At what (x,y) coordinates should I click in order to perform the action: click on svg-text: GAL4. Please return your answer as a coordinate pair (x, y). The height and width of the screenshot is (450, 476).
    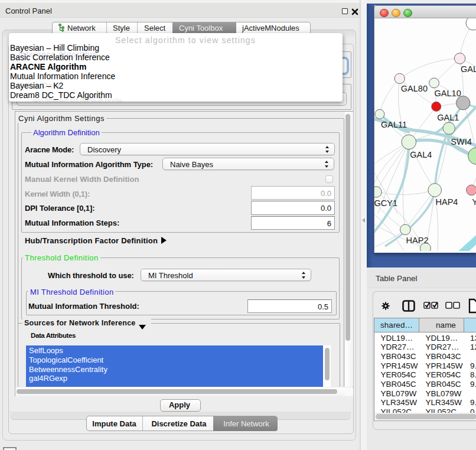
    Looking at the image, I should click on (420, 155).